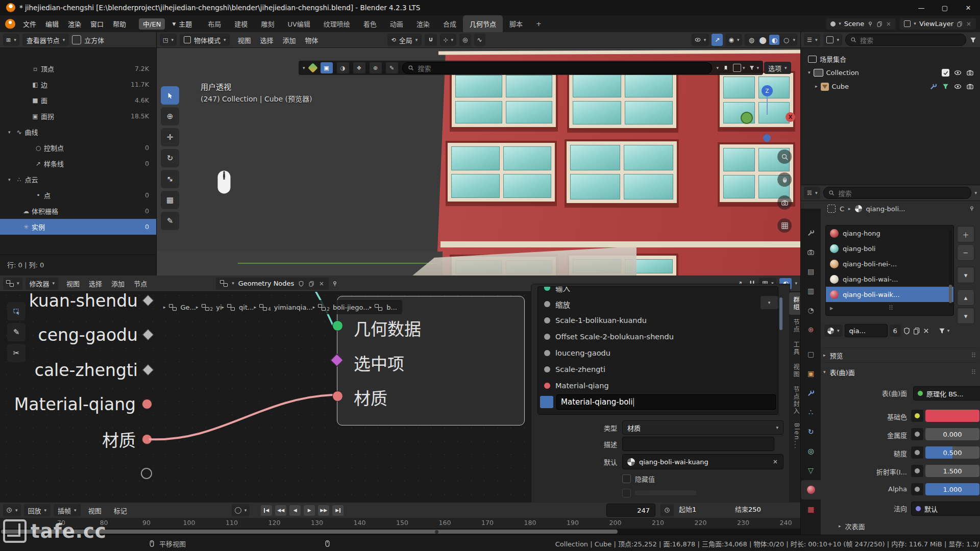 The image size is (980, 551). What do you see at coordinates (658, 320) in the screenshot?
I see `group-socket-row: Scale-1-bolikuan-kuandu` at bounding box center [658, 320].